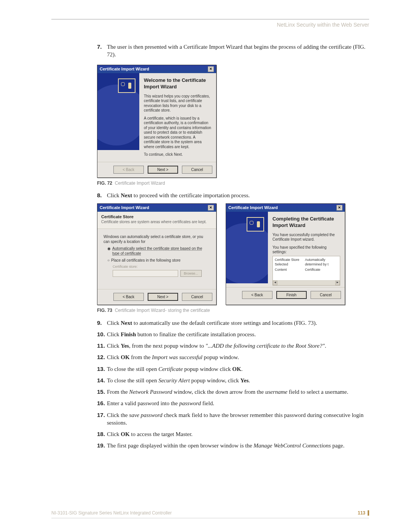  Describe the element at coordinates (292, 295) in the screenshot. I see `finish-button: Finish` at that location.